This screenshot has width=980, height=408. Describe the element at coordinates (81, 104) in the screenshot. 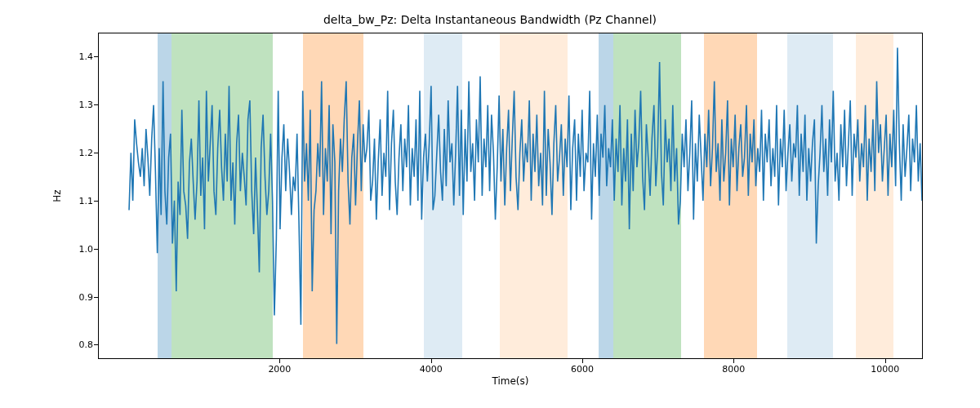

I see `y-tick-label: 1.3` at that location.